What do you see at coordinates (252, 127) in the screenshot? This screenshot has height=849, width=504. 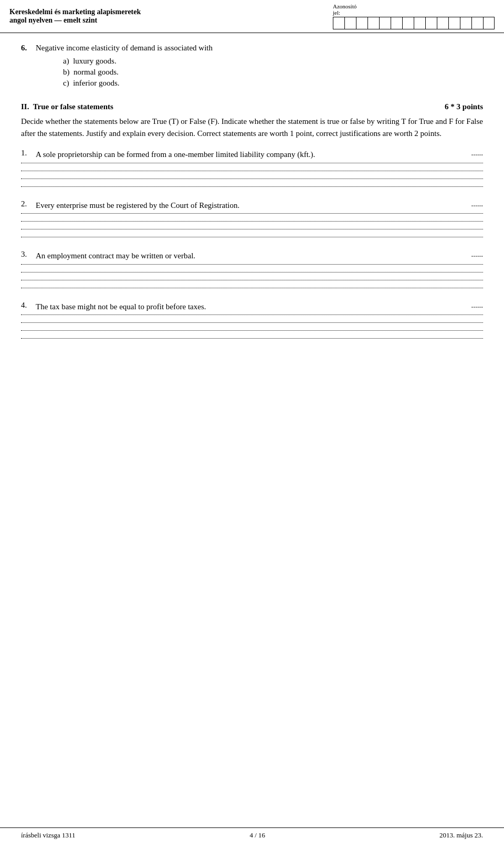 I see `section-ii-body: Decide whether the statements below are …` at bounding box center [252, 127].